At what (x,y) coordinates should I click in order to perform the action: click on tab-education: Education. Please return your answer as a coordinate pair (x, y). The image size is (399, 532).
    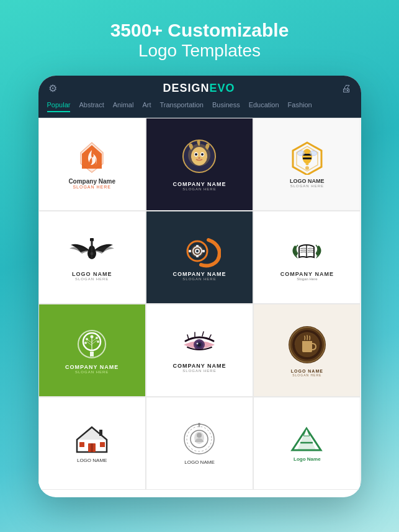
    Looking at the image, I should click on (264, 107).